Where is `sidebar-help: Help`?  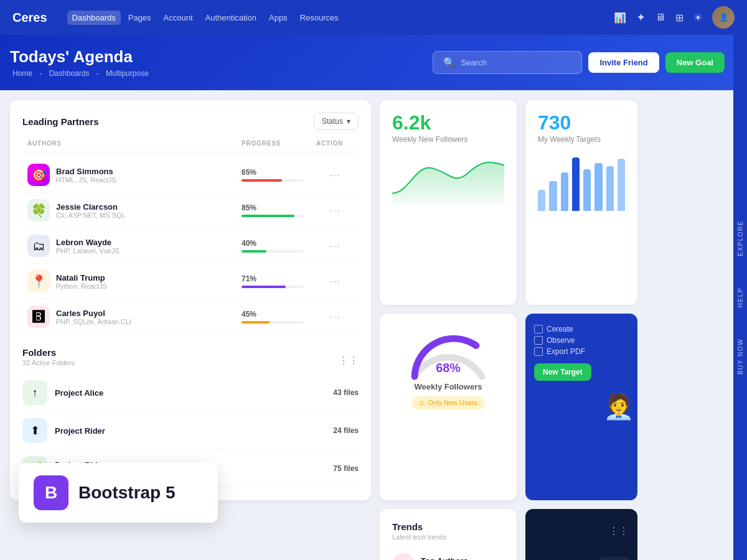
sidebar-help: Help is located at coordinates (741, 297).